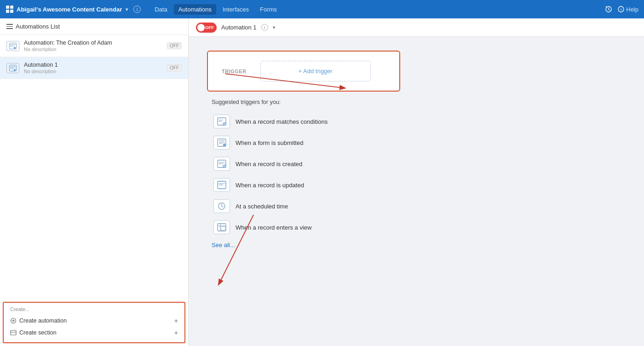 The width and height of the screenshot is (644, 346). What do you see at coordinates (38, 27) in the screenshot?
I see `sidebar-title: Automations List` at bounding box center [38, 27].